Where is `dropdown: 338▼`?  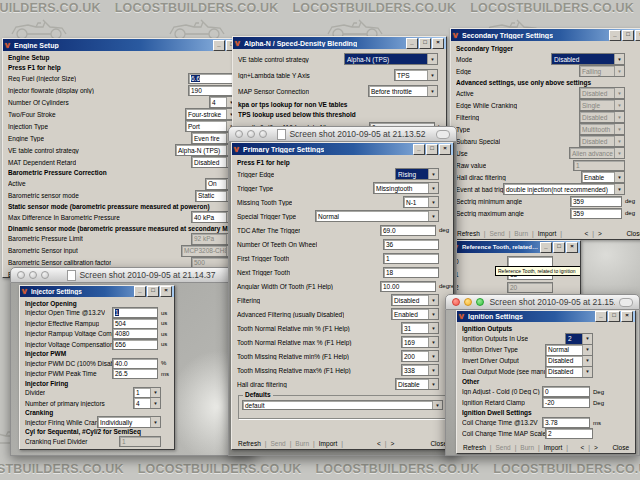 dropdown: 338▼ is located at coordinates (420, 370).